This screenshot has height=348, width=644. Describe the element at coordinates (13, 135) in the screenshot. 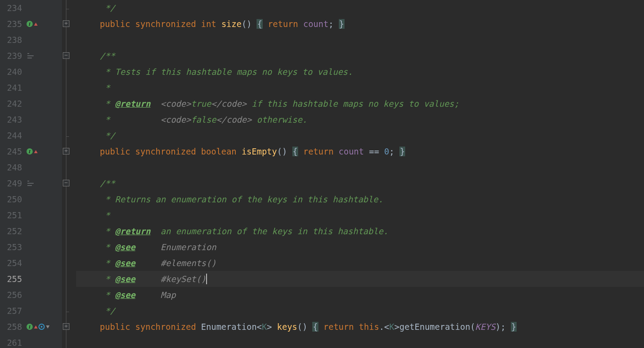

I see `line-number: 244` at that location.